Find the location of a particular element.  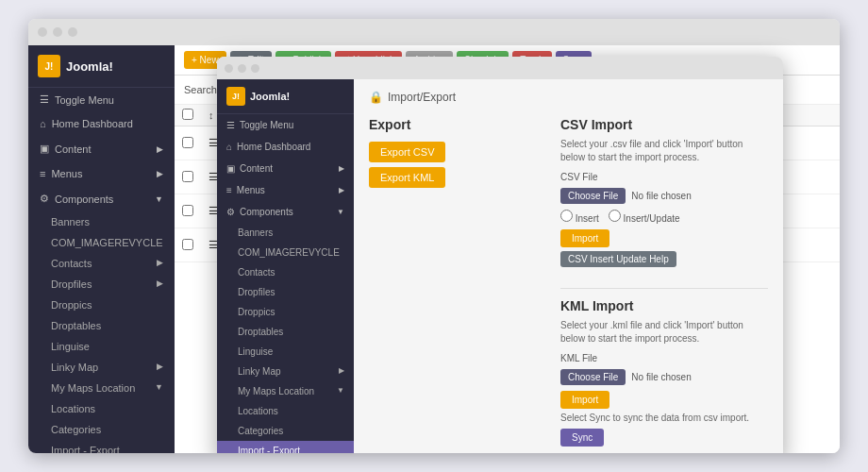

sidebar-item-dropfiles: Dropfiles ▶ is located at coordinates (102, 284).